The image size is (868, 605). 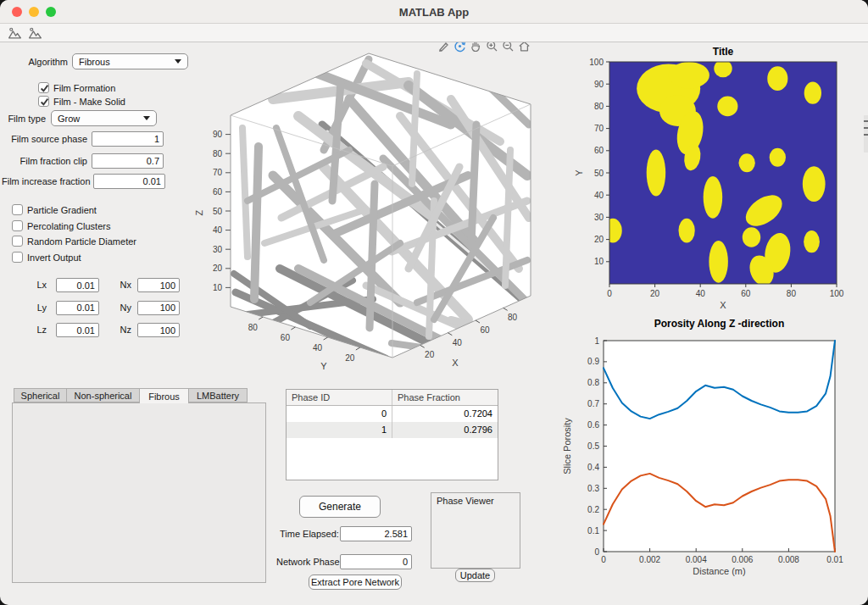 What do you see at coordinates (131, 395) in the screenshot?
I see `tab-strip: SphericalNon-sphericalFibrousLMBattery` at bounding box center [131, 395].